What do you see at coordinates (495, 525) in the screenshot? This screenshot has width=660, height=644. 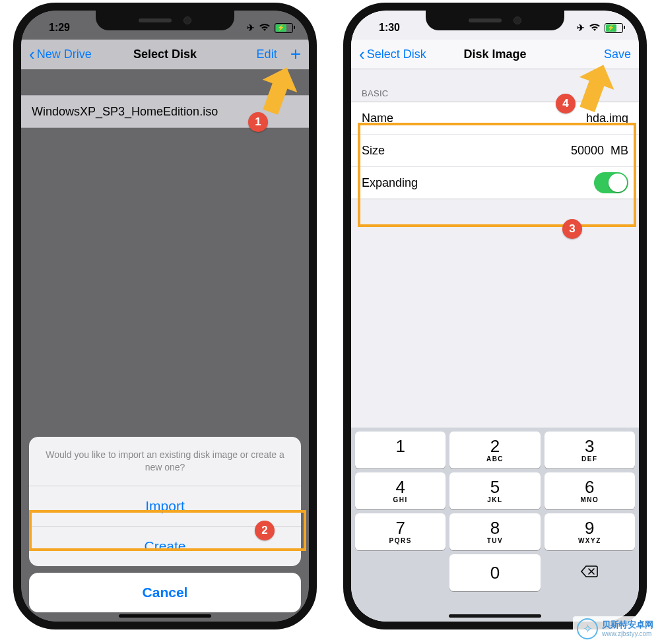 I see `numeric-keypad: 1 2ABC 3DEF 4GHI 5JKL 6MNO 7PQRS 8TUV 9W…` at bounding box center [495, 525].